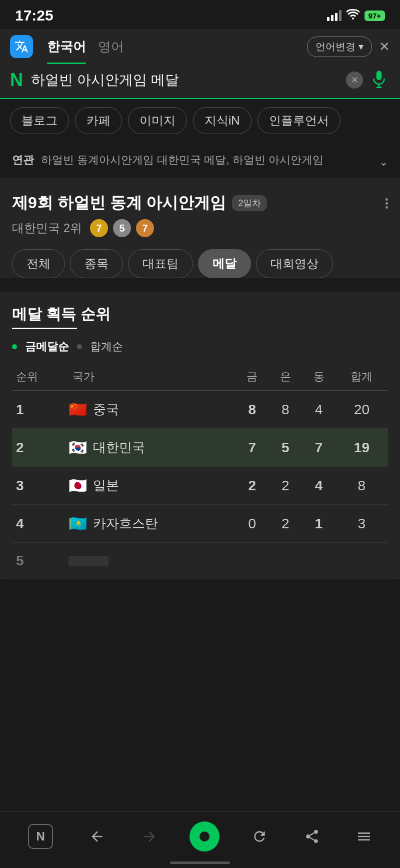 The height and width of the screenshot is (868, 400). I want to click on nav-naver-button: N, so click(40, 836).